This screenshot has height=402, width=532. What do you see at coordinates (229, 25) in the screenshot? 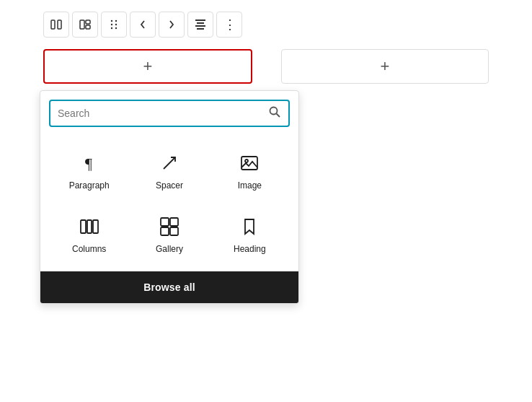
I see `more-options-button: ⋮` at bounding box center [229, 25].